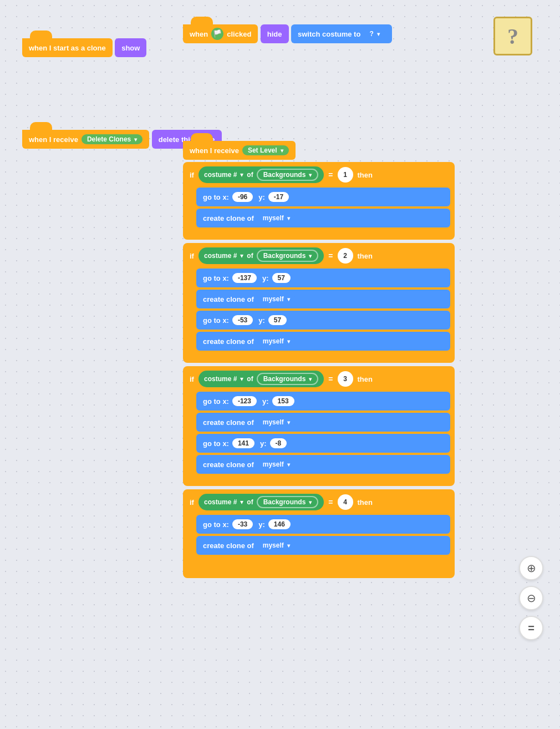 This screenshot has width=560, height=729. I want to click on y-label-2a: y:, so click(266, 279).